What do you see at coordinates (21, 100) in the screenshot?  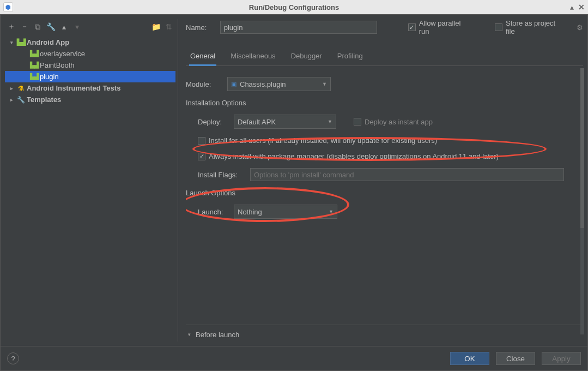 I see `wrench-icon: 🔧` at bounding box center [21, 100].